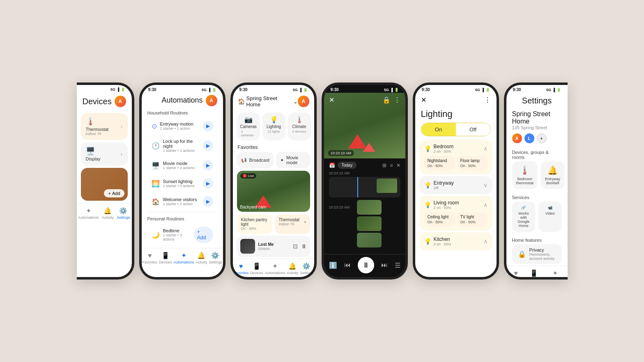  What do you see at coordinates (274, 191) in the screenshot?
I see `camera-preview: 🔴 Live Backyard cam` at bounding box center [274, 191].